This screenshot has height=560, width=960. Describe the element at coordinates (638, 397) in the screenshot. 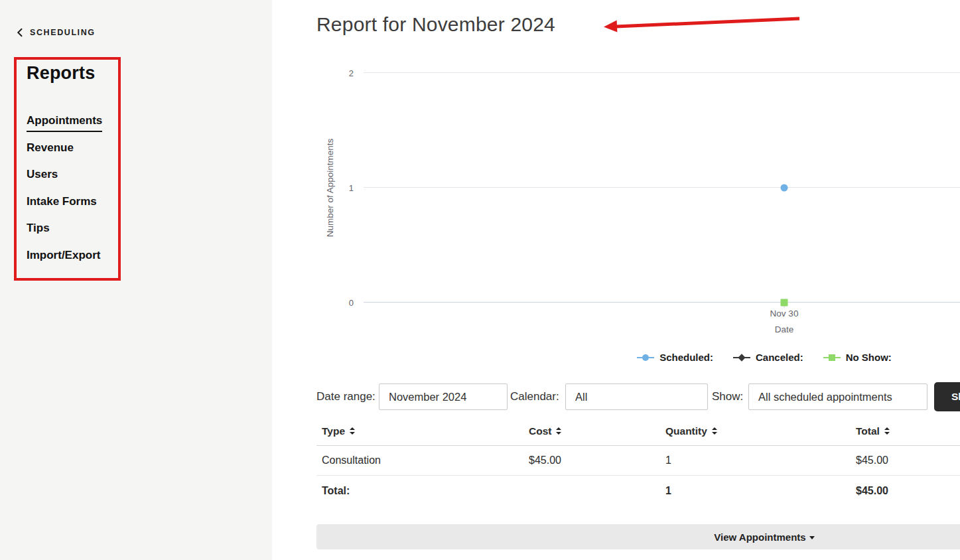

I see `filter-bar: Date range: Calendar: Show: Show` at that location.